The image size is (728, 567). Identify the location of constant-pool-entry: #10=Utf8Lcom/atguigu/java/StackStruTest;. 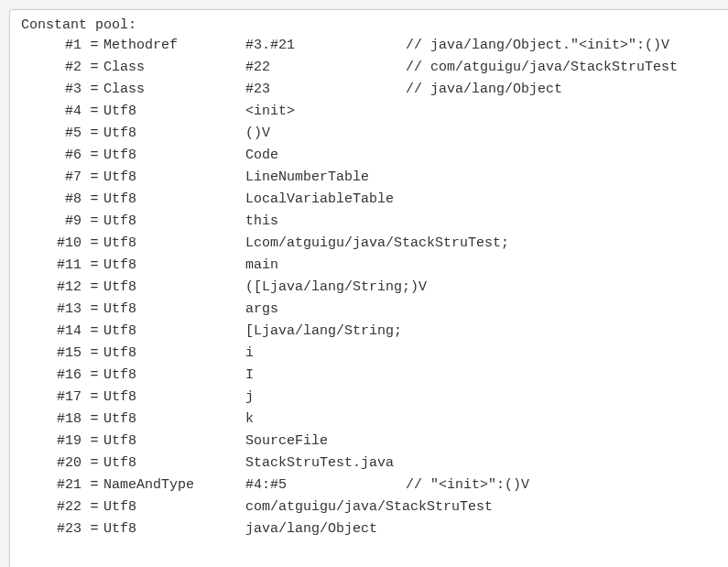
(369, 244).